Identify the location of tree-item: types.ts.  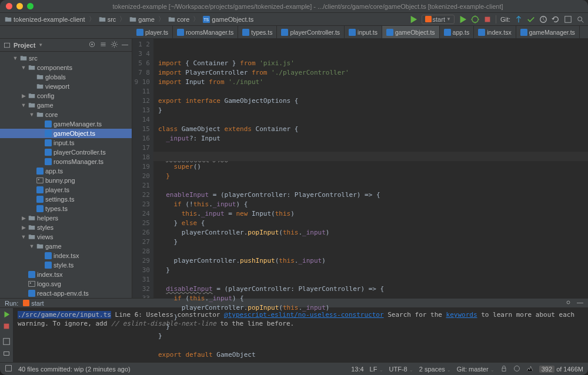
(66, 209).